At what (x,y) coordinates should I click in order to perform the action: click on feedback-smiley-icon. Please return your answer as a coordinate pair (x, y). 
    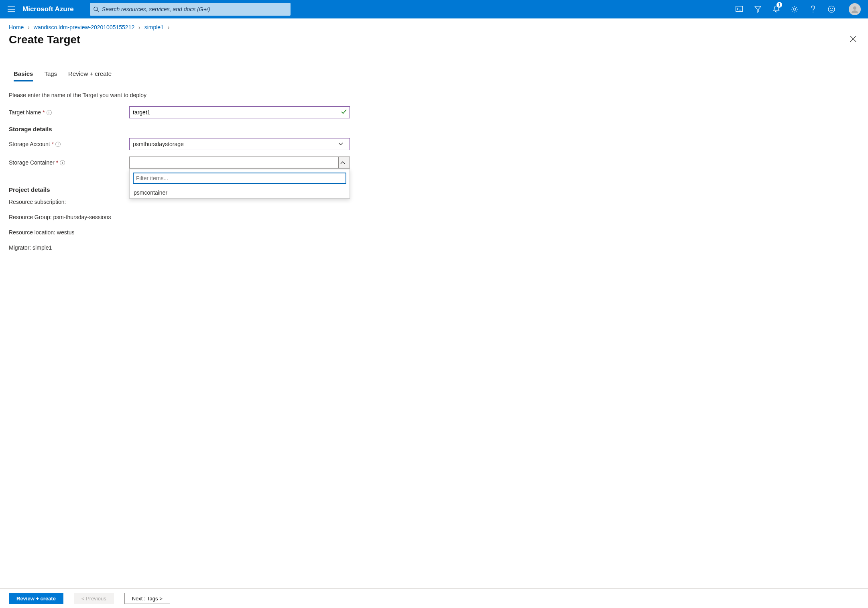
    Looking at the image, I should click on (831, 9).